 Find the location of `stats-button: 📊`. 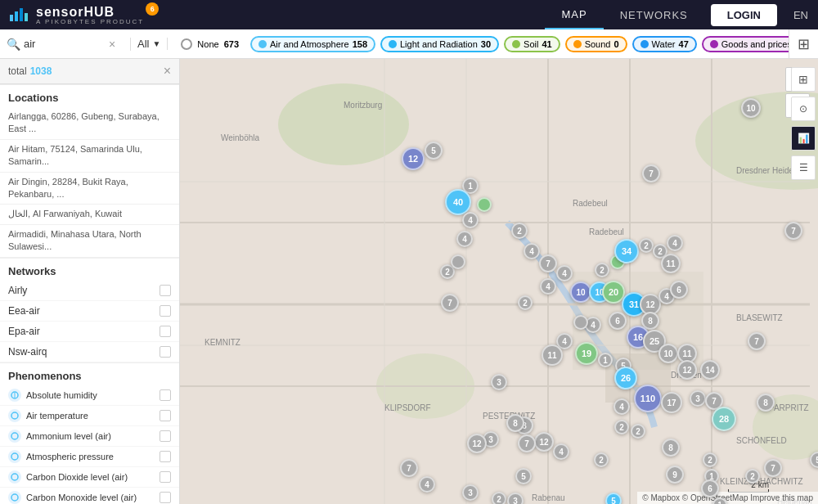

stats-button: 📊 is located at coordinates (803, 138).